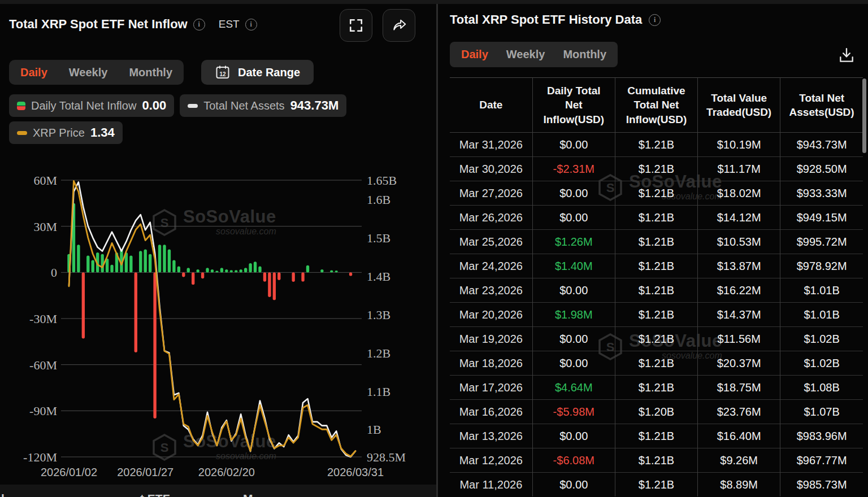 This screenshot has width=868, height=497. Describe the element at coordinates (258, 72) in the screenshot. I see `date-range-button: 12 Date Range` at that location.